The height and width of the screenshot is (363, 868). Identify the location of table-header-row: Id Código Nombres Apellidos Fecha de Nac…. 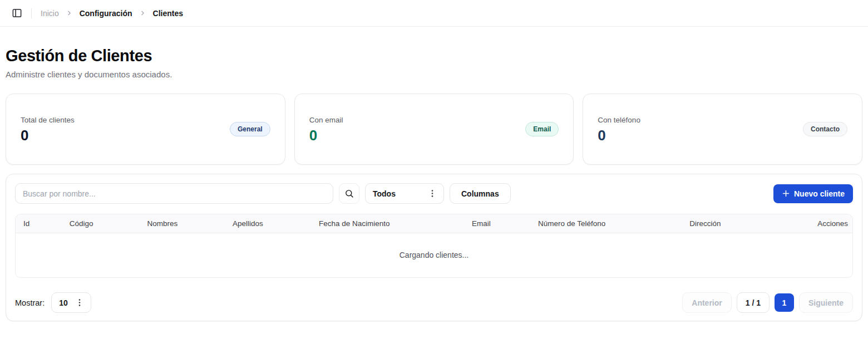
(434, 224).